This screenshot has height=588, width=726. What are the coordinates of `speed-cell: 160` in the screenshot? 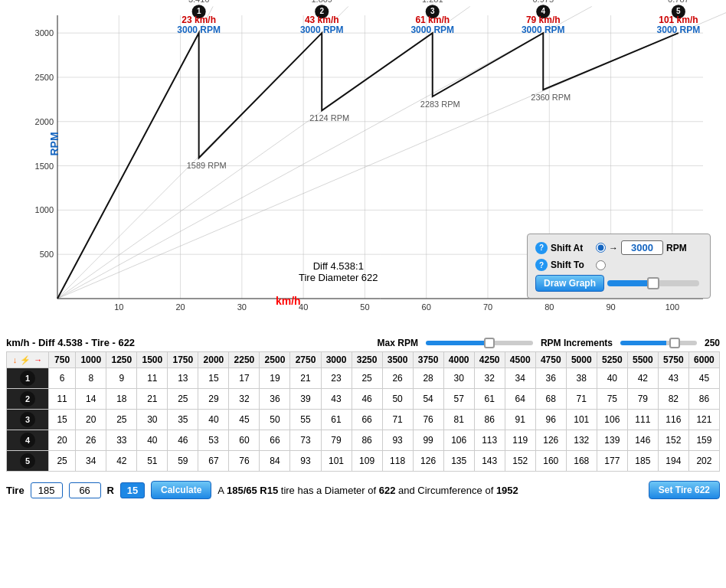 It's located at (551, 461).